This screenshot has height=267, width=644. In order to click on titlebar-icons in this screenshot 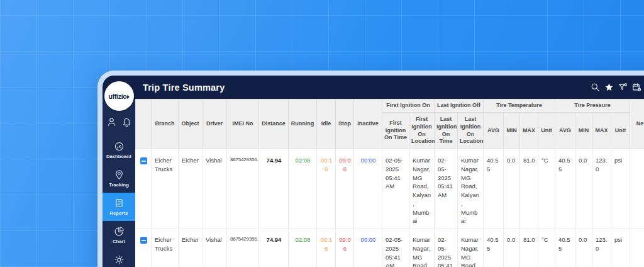, I will do `click(617, 88)`.